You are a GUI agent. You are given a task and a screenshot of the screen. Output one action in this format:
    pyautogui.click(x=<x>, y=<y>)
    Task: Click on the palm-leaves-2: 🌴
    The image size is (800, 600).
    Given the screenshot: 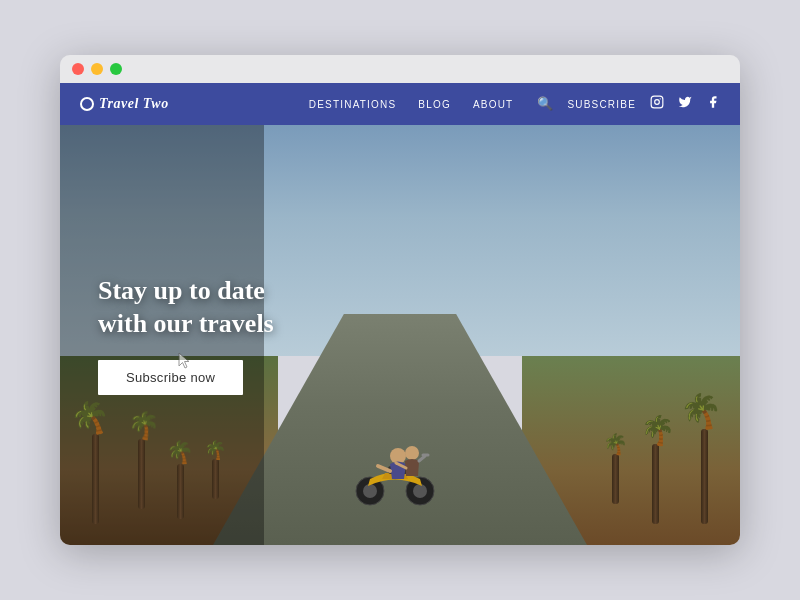 What is the action you would take?
    pyautogui.click(x=143, y=426)
    